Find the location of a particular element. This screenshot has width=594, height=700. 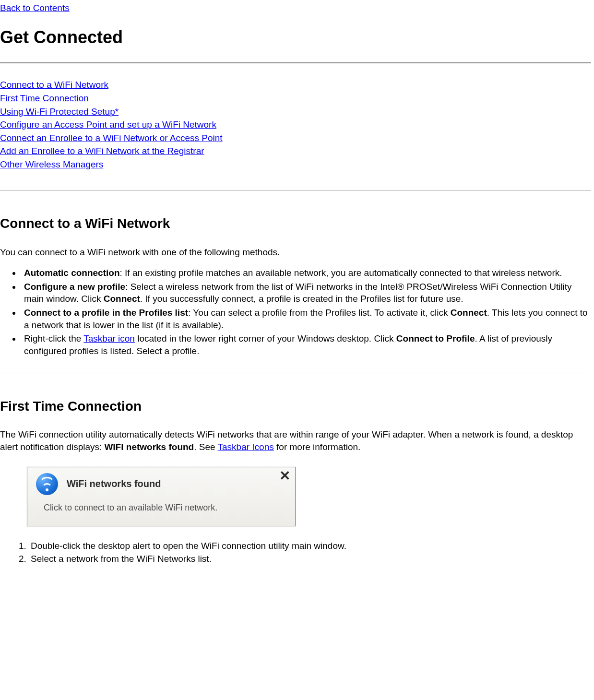

toc-link: Using Wi-Fi Protected Setup* is located at coordinates (59, 111).